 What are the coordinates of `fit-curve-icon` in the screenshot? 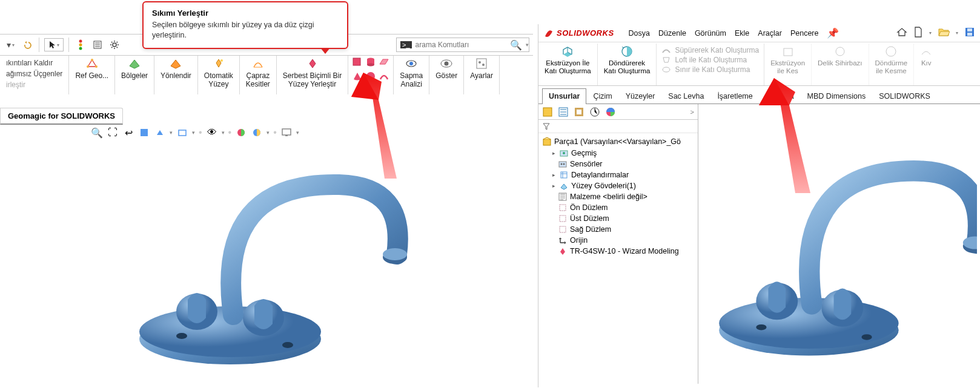 It's located at (384, 76).